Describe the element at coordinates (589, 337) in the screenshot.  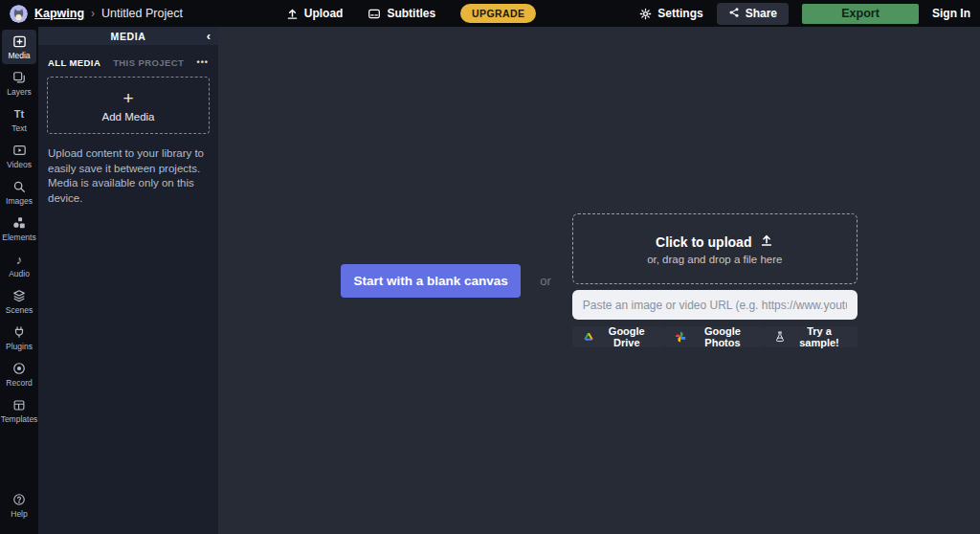
I see `google-drive-icon` at that location.